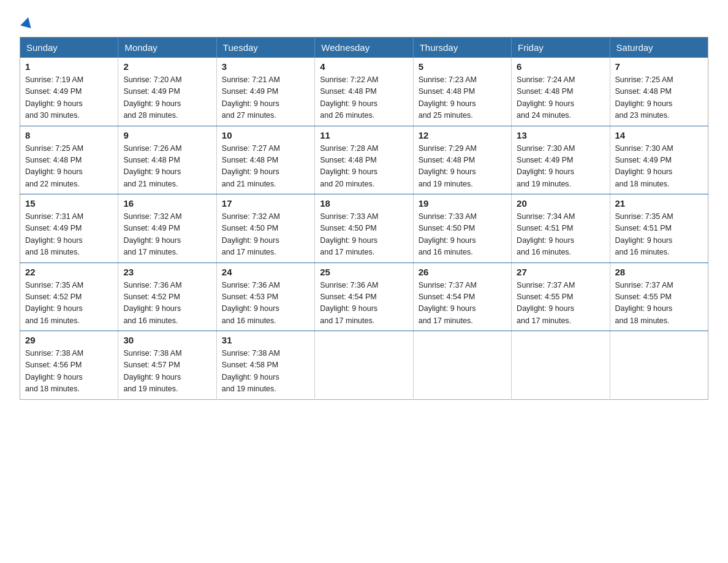  What do you see at coordinates (364, 272) in the screenshot?
I see `day-number: 25` at bounding box center [364, 272].